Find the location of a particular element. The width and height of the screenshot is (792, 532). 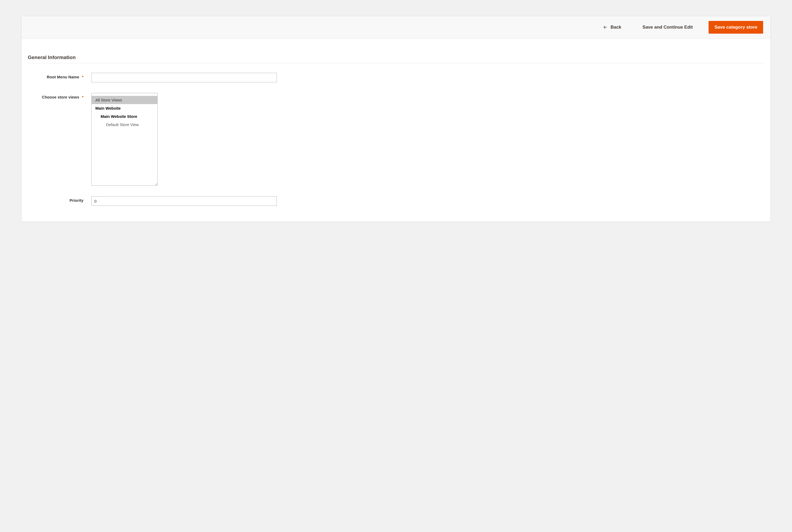

root-menu-name-label: Root Menu Name is located at coordinates (63, 77).